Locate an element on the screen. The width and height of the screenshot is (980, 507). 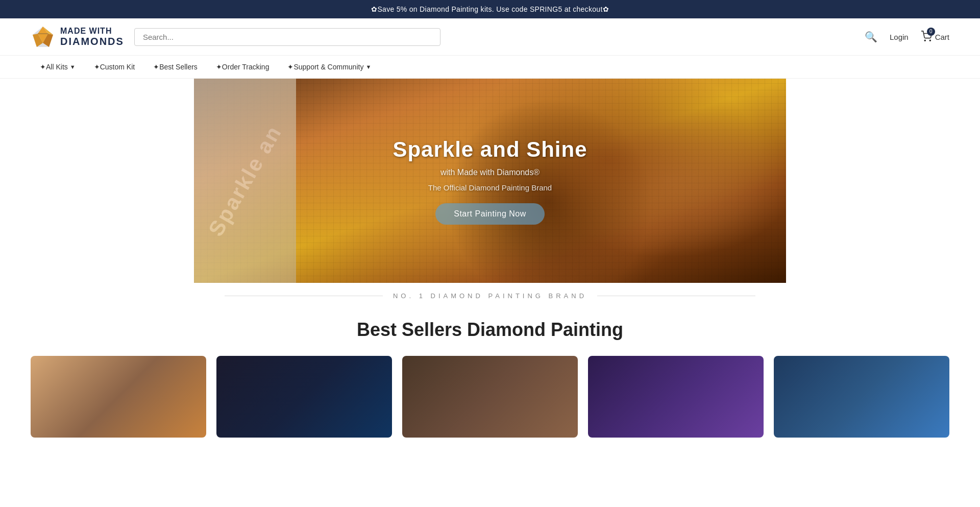
search-icon: 🔍 is located at coordinates (871, 37).